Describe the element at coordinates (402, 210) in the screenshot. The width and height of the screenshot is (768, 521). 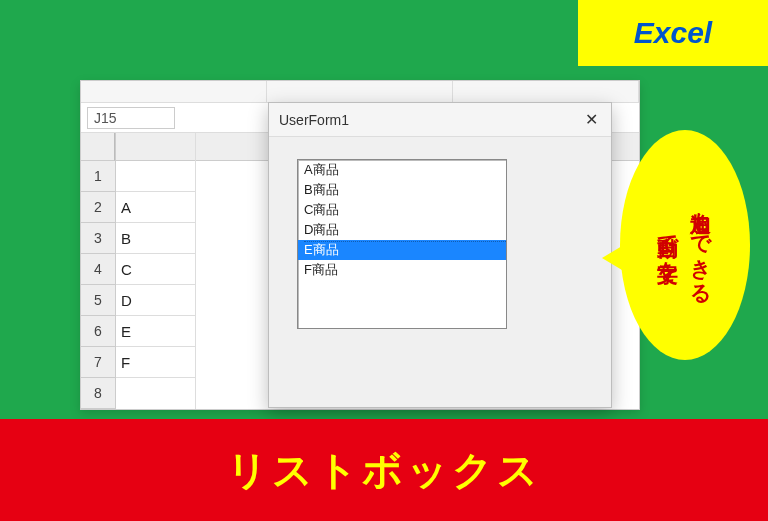
I see `listbox-item: C商品` at that location.